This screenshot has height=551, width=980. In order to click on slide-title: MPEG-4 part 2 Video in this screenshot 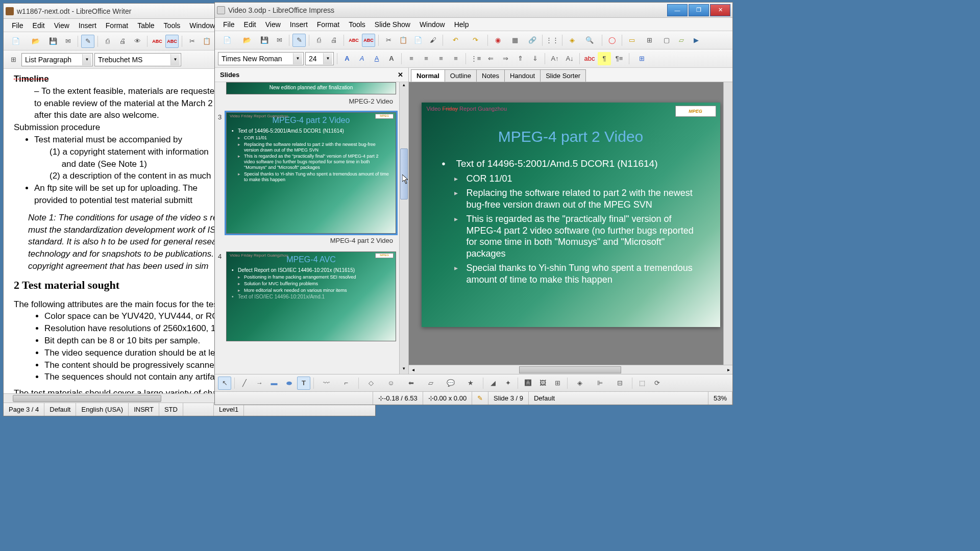, I will do `click(571, 137)`.